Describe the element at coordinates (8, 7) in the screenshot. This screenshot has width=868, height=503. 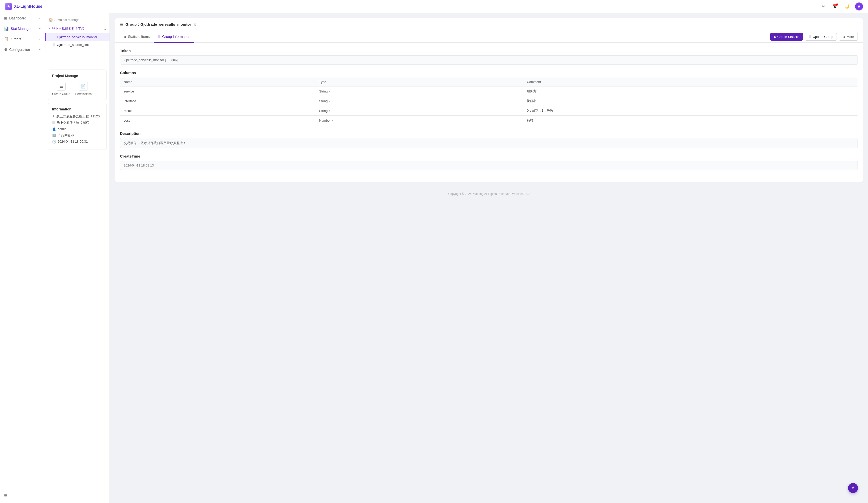
I see `logo-icon: ★` at that location.